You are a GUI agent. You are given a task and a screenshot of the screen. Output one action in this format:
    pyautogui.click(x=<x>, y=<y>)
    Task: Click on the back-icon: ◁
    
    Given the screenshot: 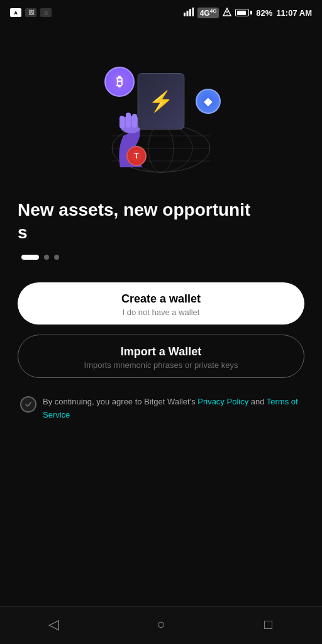 What is the action you would take?
    pyautogui.click(x=54, y=625)
    